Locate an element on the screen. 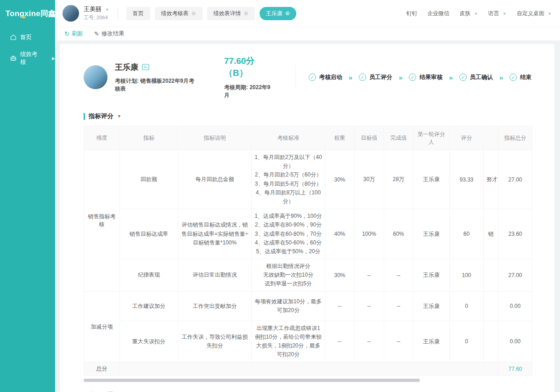 The height and width of the screenshot is (392, 560). sidebar: Tongxine同鑫 首页 绩效考核 ▶ is located at coordinates (28, 196).